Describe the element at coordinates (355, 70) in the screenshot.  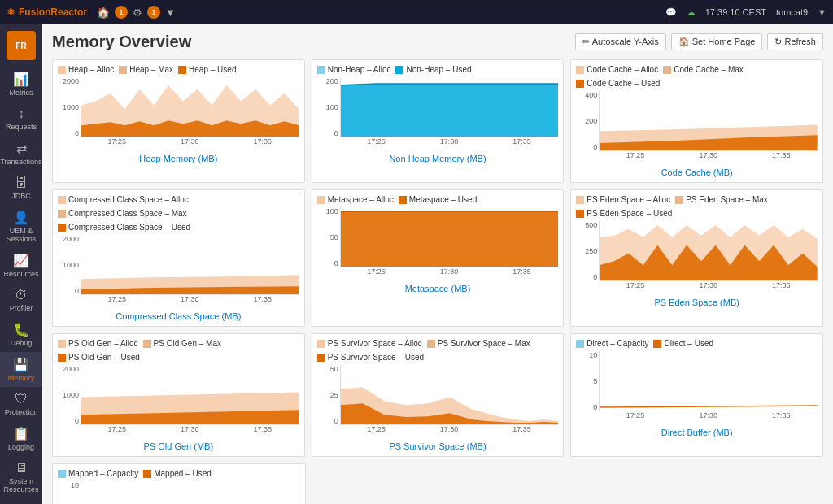
I see `legend-nonheap-alloc: Non-Heap – Alloc` at that location.